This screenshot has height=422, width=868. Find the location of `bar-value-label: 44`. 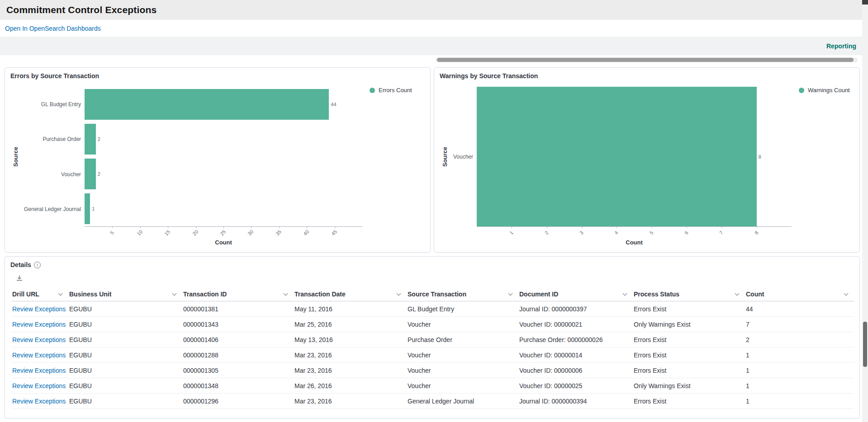

bar-value-label: 44 is located at coordinates (333, 104).